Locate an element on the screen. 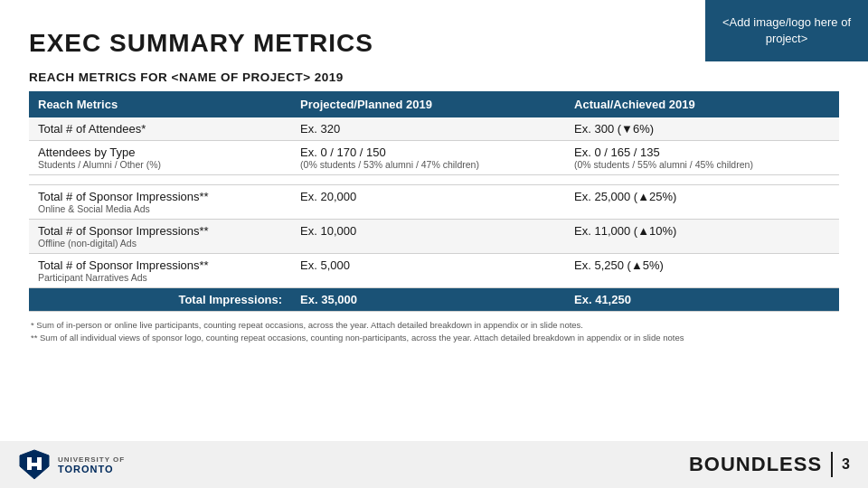 This screenshot has width=868, height=488. projected-cell: Ex. 10,000 is located at coordinates (429, 237).